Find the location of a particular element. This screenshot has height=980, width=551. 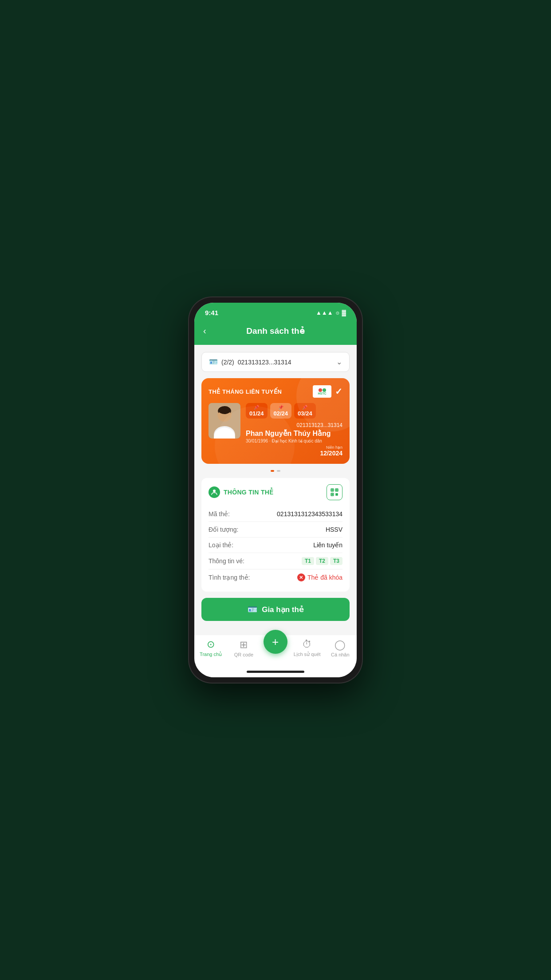

card-page-dots is located at coordinates (276, 471).